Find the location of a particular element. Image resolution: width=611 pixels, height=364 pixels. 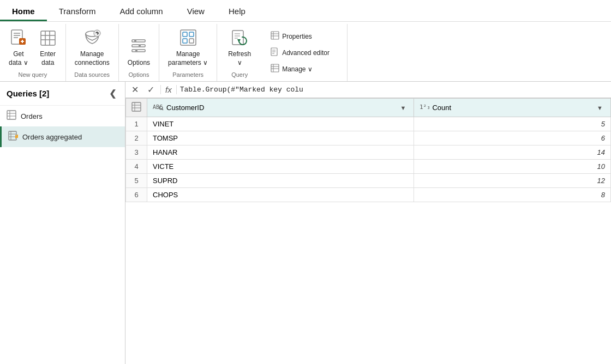

svg-text: ABC is located at coordinates (158, 107).